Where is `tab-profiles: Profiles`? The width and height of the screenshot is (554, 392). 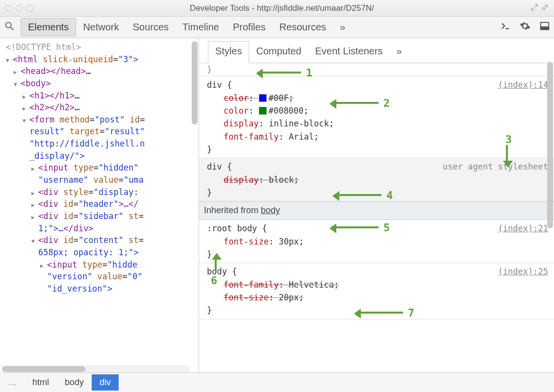
tab-profiles: Profiles is located at coordinates (249, 27).